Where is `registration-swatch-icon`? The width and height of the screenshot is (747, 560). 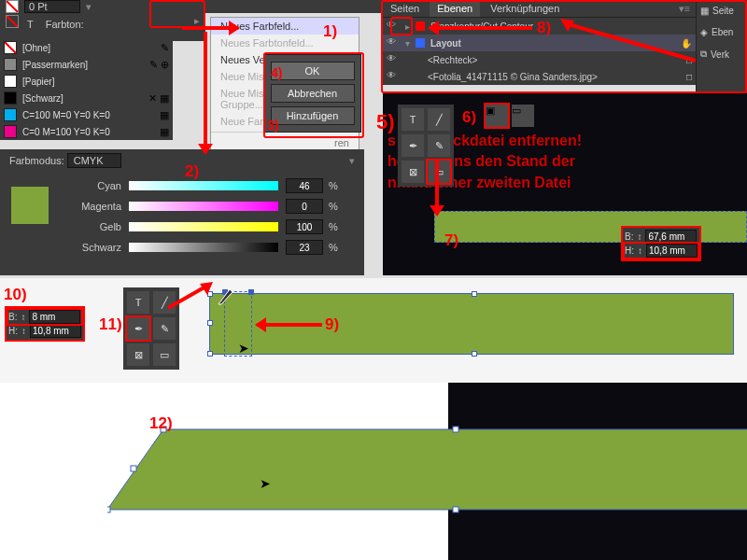 registration-swatch-icon is located at coordinates (10, 64).